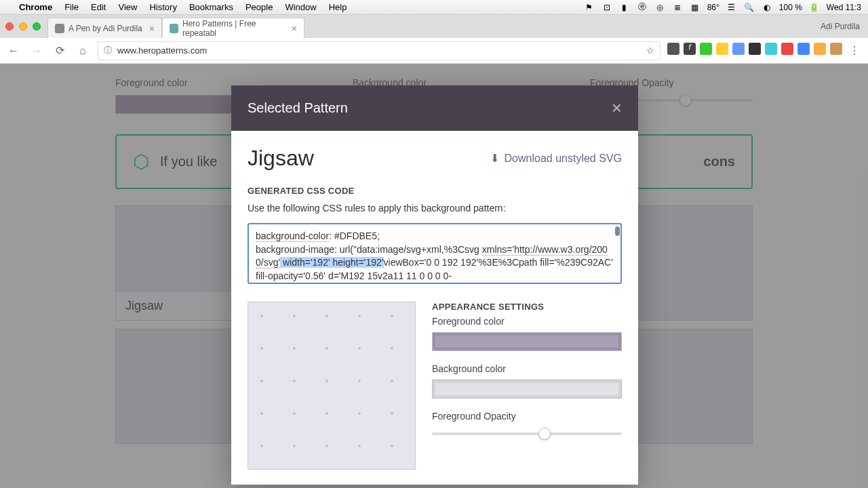  Describe the element at coordinates (23, 26) in the screenshot. I see `window-controls` at that location.